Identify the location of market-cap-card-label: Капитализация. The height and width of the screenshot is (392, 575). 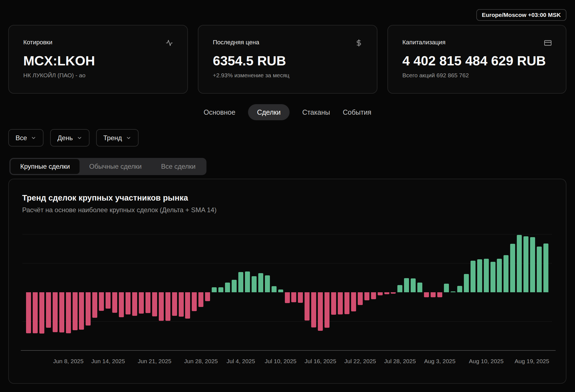
(424, 42).